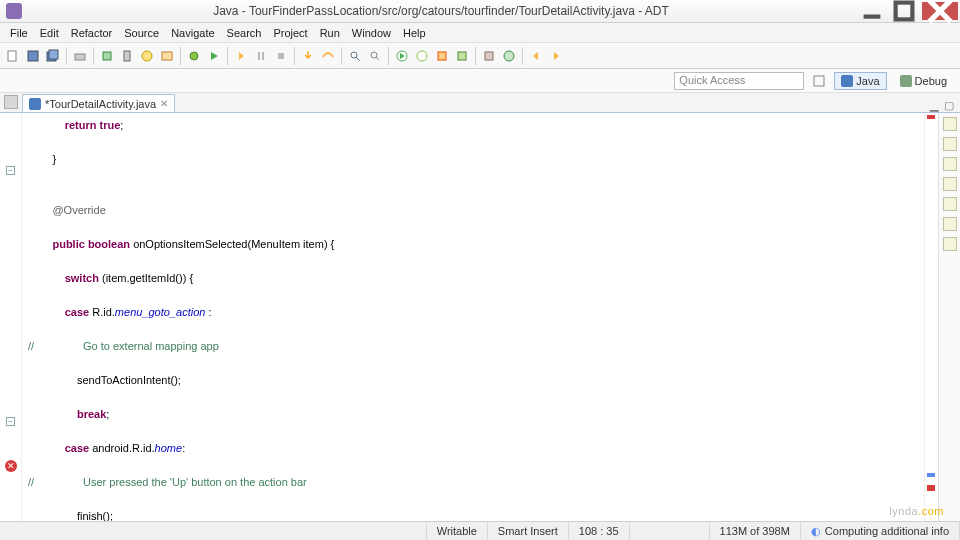 The width and height of the screenshot is (960, 540). What do you see at coordinates (458, 531) in the screenshot?
I see `status-writable: Writable` at bounding box center [458, 531].